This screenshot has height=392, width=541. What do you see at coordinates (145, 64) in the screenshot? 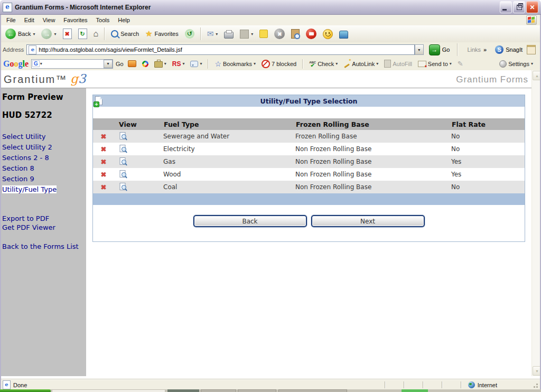
I see `pagerank-button` at bounding box center [145, 64].